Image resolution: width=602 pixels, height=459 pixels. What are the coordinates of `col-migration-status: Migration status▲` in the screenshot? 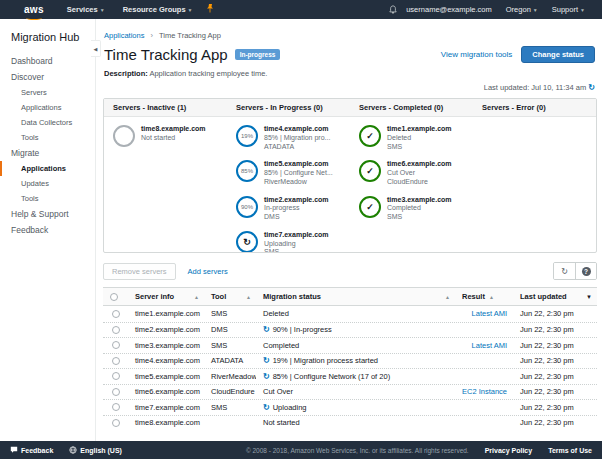 It's located at (356, 296).